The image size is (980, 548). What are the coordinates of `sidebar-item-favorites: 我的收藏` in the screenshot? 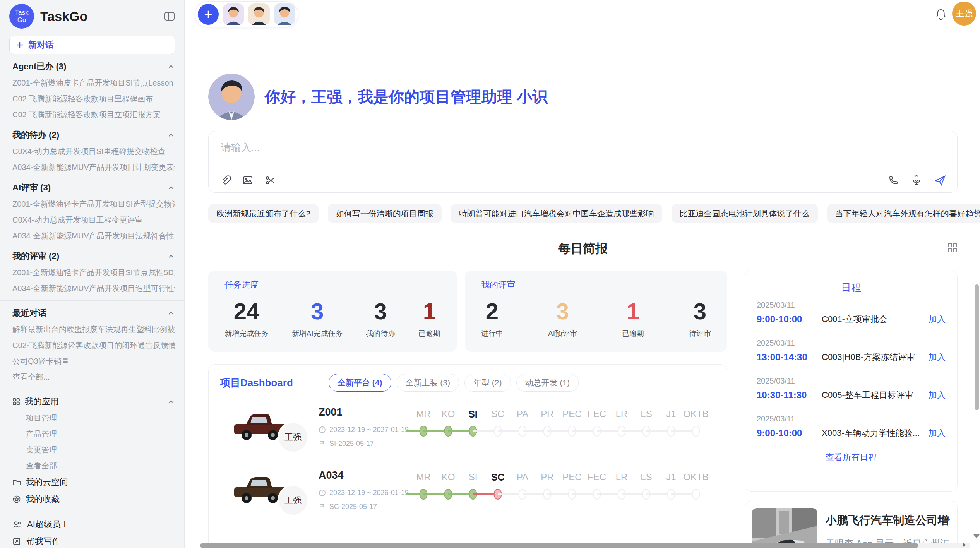 It's located at (92, 499).